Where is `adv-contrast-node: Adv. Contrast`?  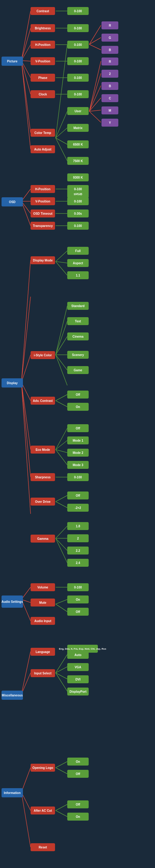
adv-contrast-node: Adv. Contrast is located at coordinates (43, 401).